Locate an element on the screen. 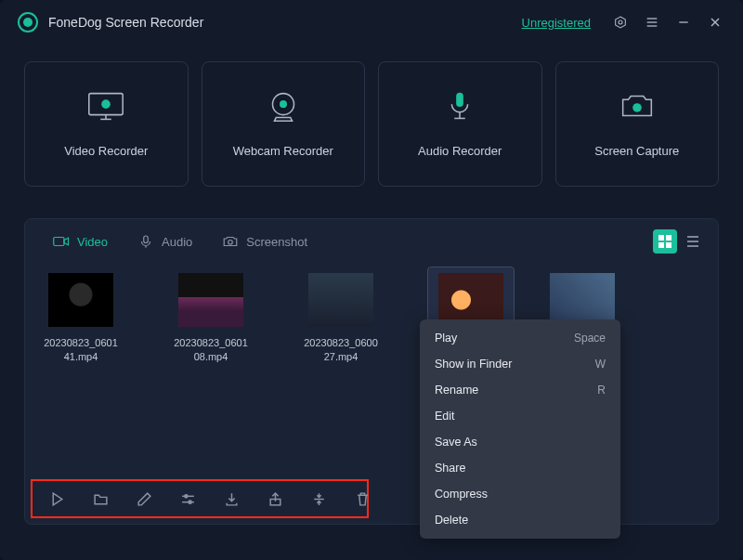  card-label: Webcam Recorder is located at coordinates (283, 150).